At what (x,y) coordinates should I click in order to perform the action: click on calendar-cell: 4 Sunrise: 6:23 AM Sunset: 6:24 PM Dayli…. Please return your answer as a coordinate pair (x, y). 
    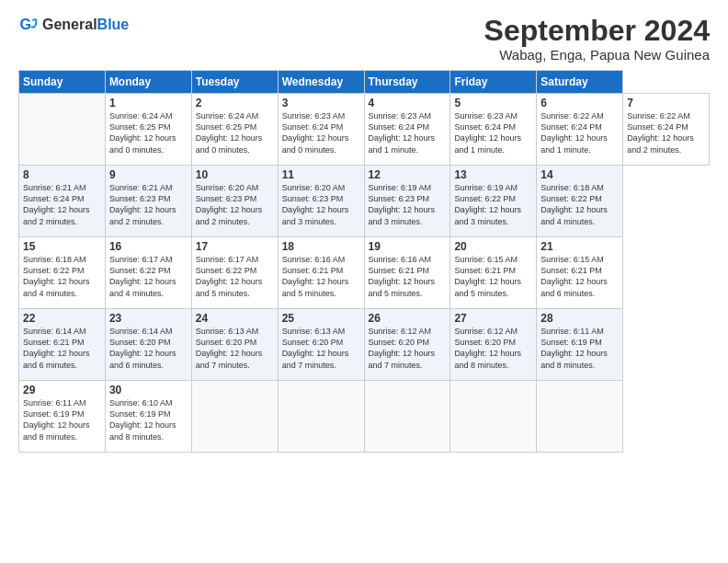
    Looking at the image, I should click on (407, 130).